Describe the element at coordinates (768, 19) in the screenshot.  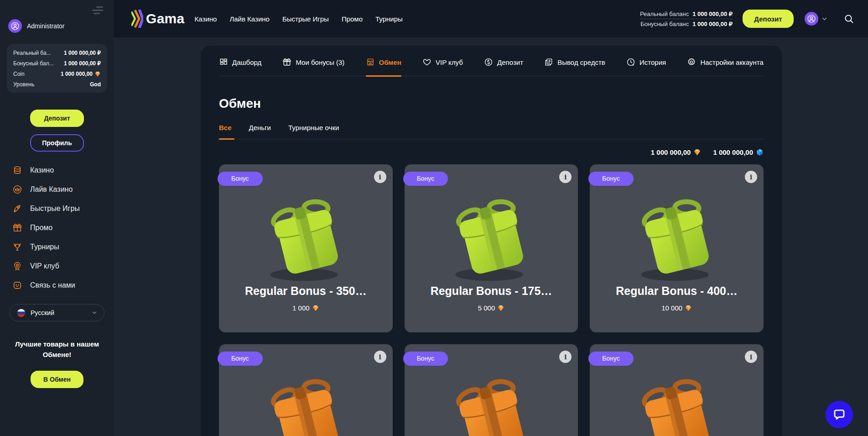
I see `header-deposit-button: Депозит` at that location.